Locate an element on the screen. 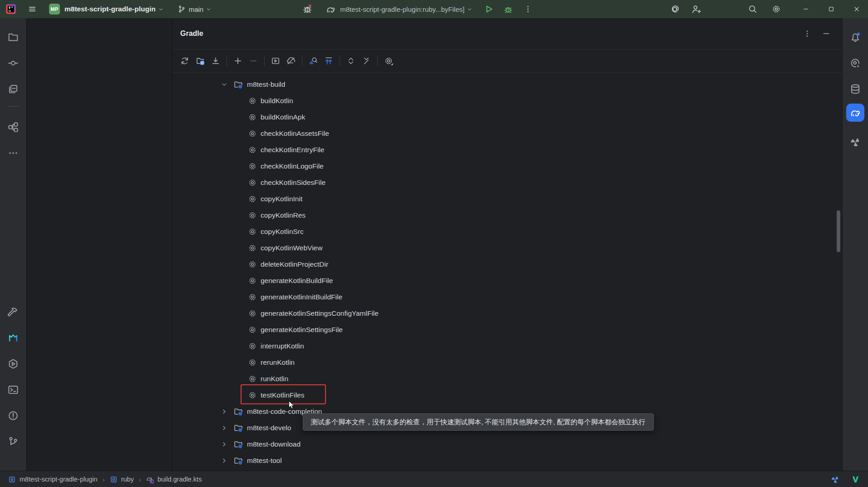 The image size is (868, 487). hide-panel-icon is located at coordinates (826, 34).